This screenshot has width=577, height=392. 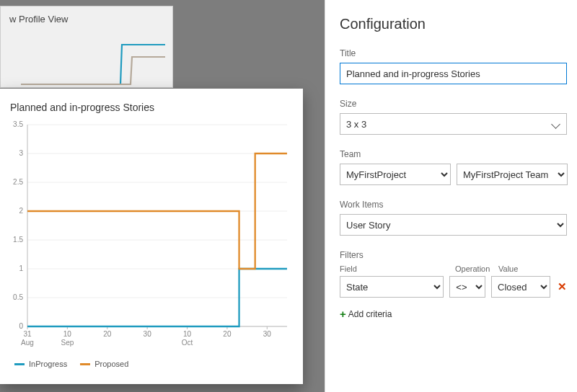 I want to click on svg-text: 2, so click(x=21, y=210).